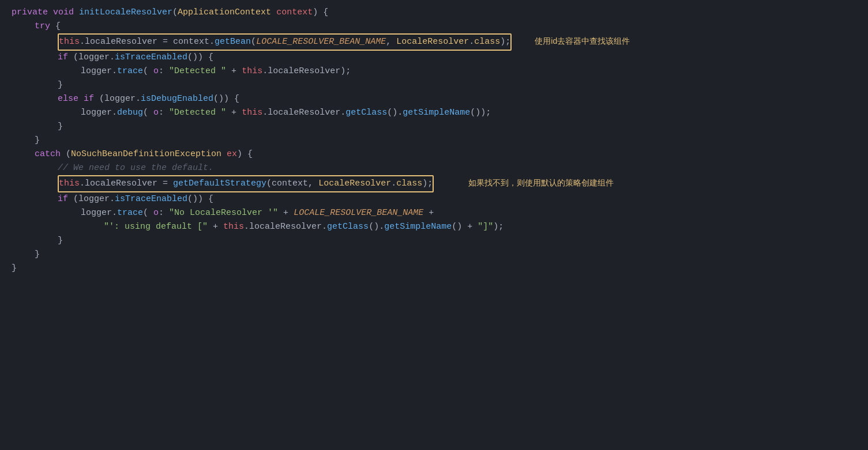 The width and height of the screenshot is (868, 450). I want to click on code-line-18: }, so click(434, 255).